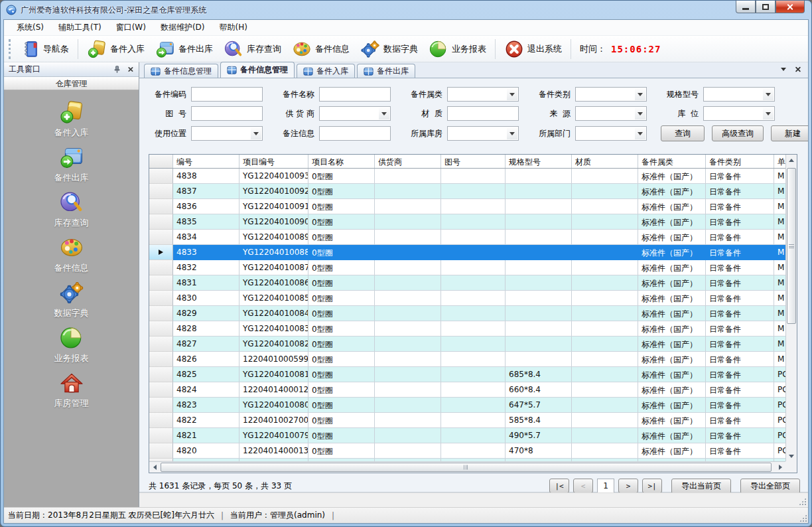  Describe the element at coordinates (355, 113) in the screenshot. I see `supplier-select` at that location.